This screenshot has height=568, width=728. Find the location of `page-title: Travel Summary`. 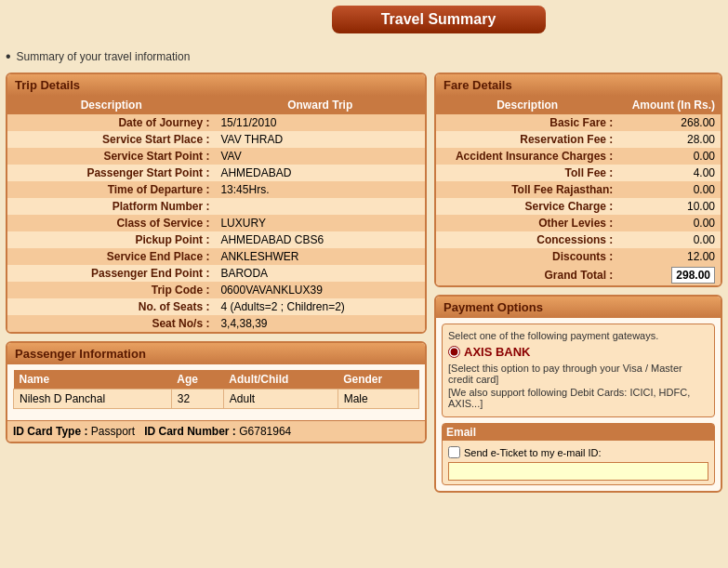

page-title: Travel Summary is located at coordinates (439, 20).